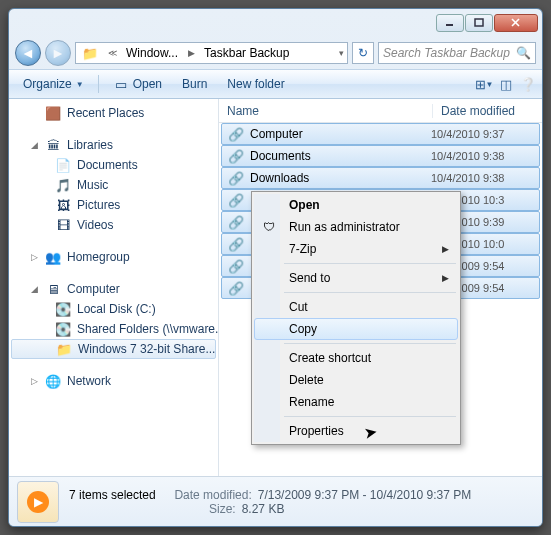 This screenshot has height=535, width=551. Describe the element at coordinates (276, 23) in the screenshot. I see `titlebar` at that location.